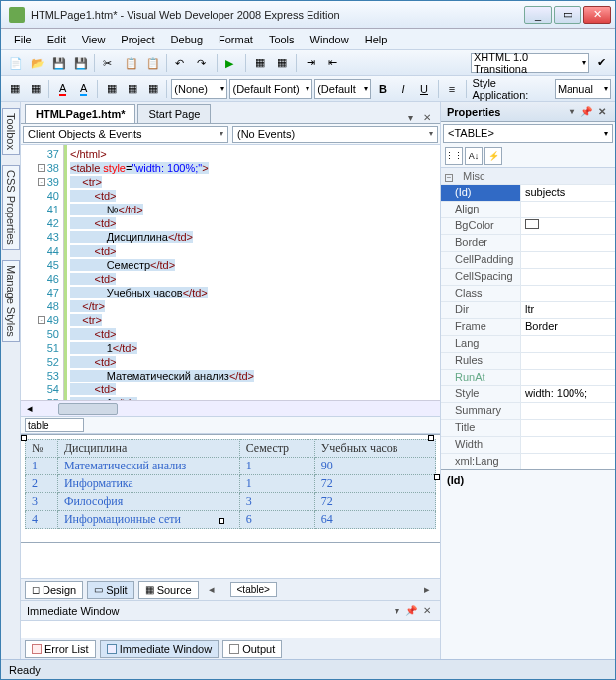 The height and width of the screenshot is (680, 616). Describe the element at coordinates (282, 40) in the screenshot. I see `menu-tools: Tools` at that location.